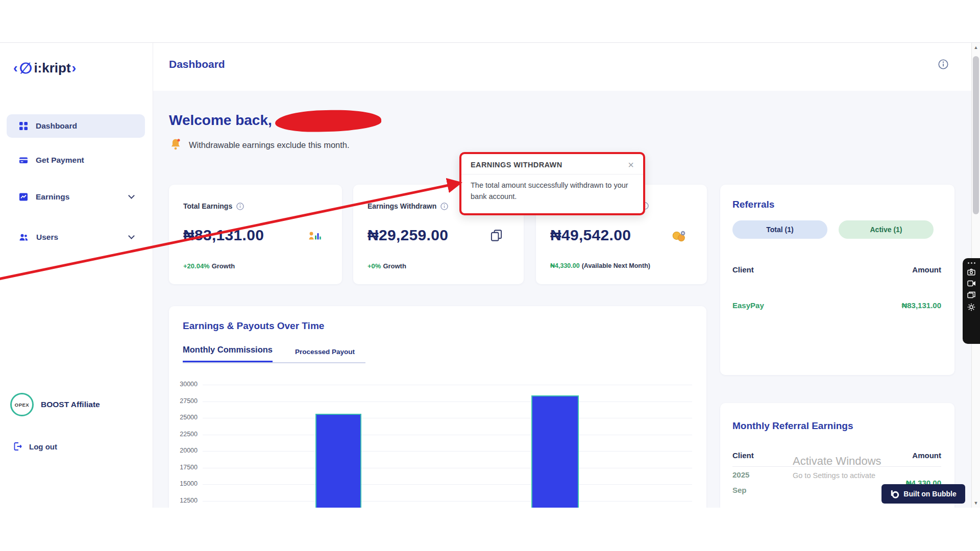 This screenshot has height=551, width=980. Describe the element at coordinates (631, 165) in the screenshot. I see `close-icon: ×` at that location.